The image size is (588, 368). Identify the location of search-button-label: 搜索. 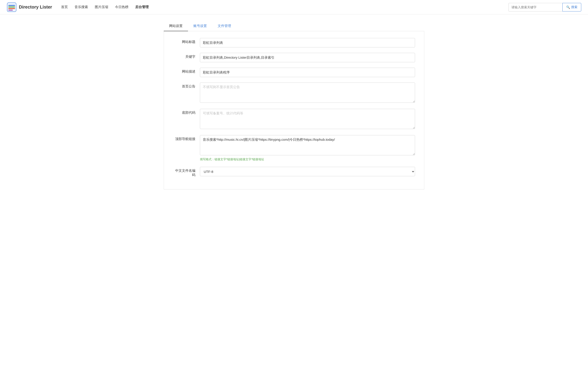
(574, 7).